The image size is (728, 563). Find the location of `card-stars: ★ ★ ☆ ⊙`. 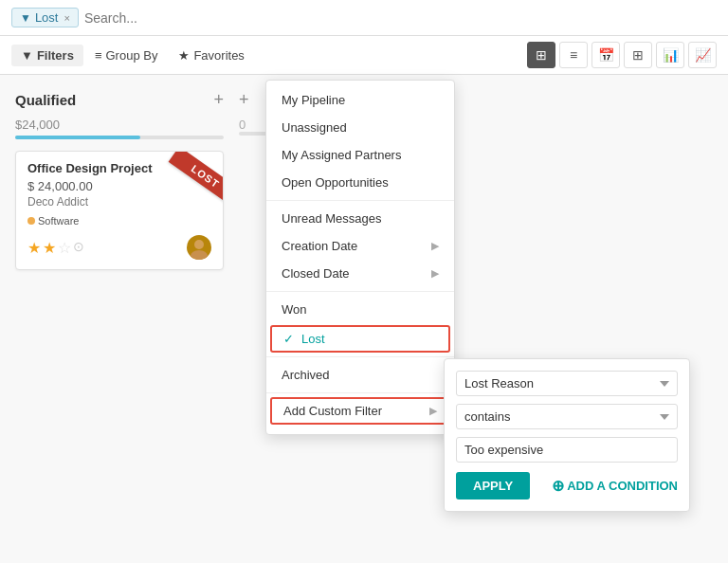

card-stars: ★ ★ ☆ ⊙ is located at coordinates (56, 248).